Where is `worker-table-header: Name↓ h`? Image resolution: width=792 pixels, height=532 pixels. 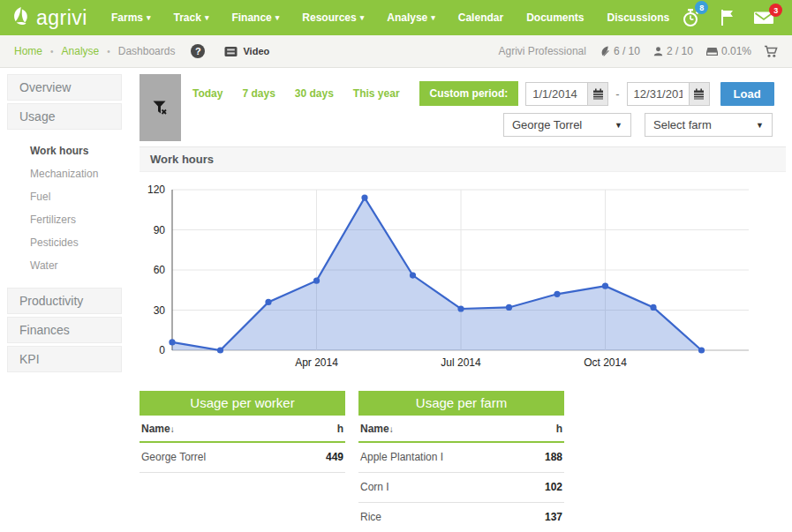 worker-table-header: Name↓ h is located at coordinates (242, 429).